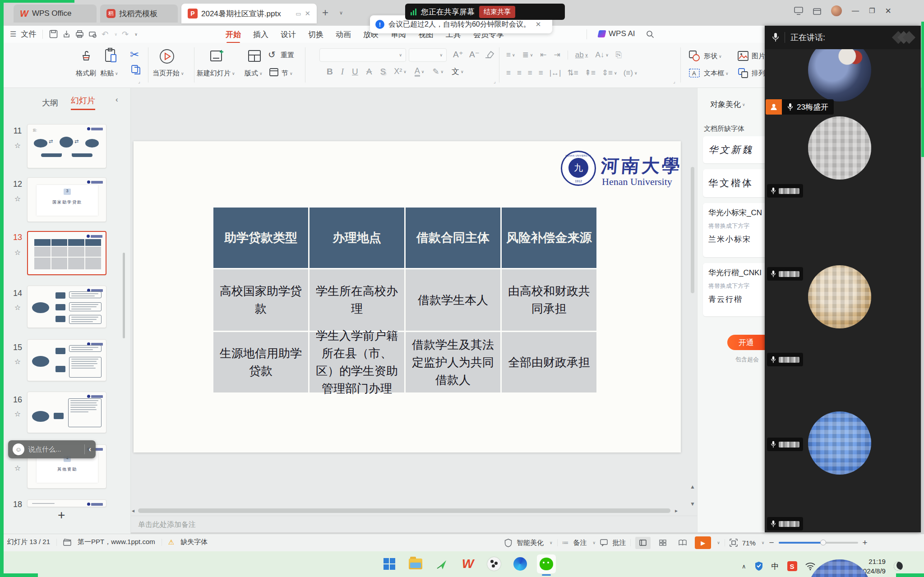 This screenshot has width=924, height=577. What do you see at coordinates (743, 73) in the screenshot?
I see `arrange-icon` at bounding box center [743, 73].